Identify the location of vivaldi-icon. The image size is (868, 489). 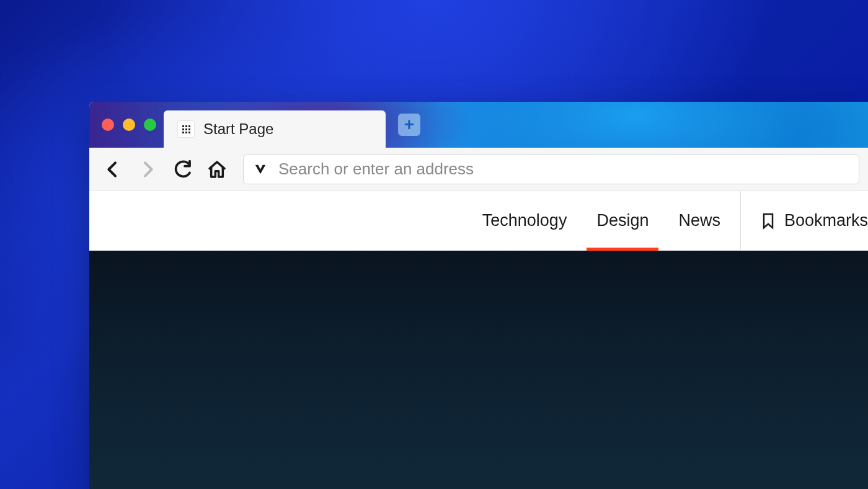
(260, 169).